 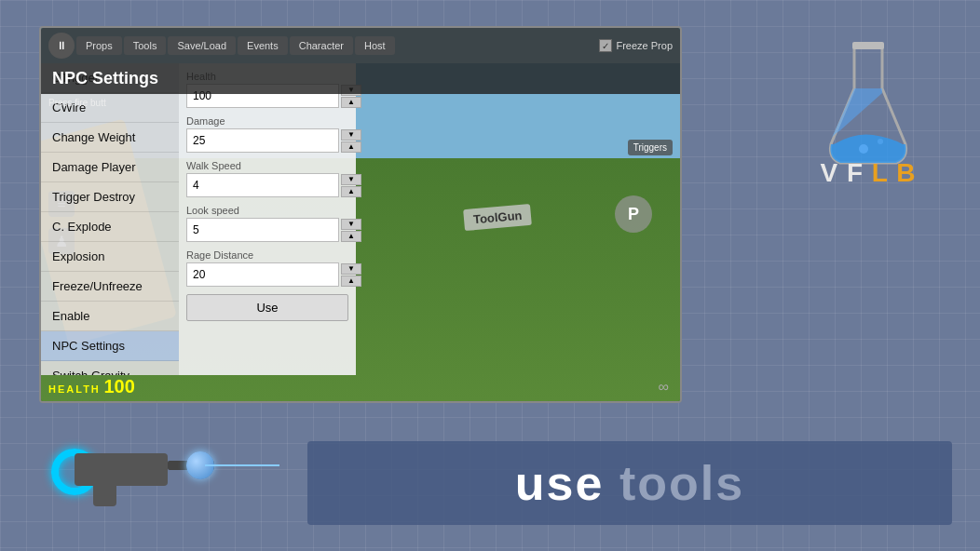 What do you see at coordinates (263, 230) in the screenshot?
I see `lookspeed-input` at bounding box center [263, 230].